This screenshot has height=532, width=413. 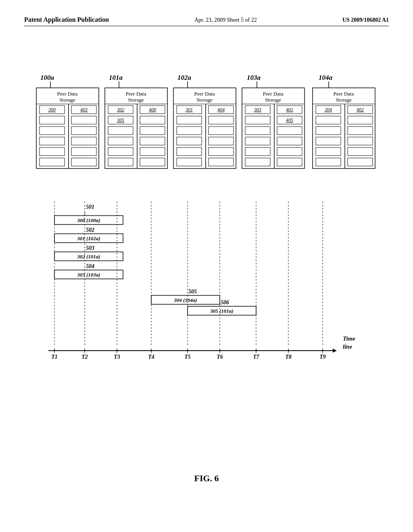 What do you see at coordinates (221, 110) in the screenshot?
I see `svg-text: 404` at bounding box center [221, 110].